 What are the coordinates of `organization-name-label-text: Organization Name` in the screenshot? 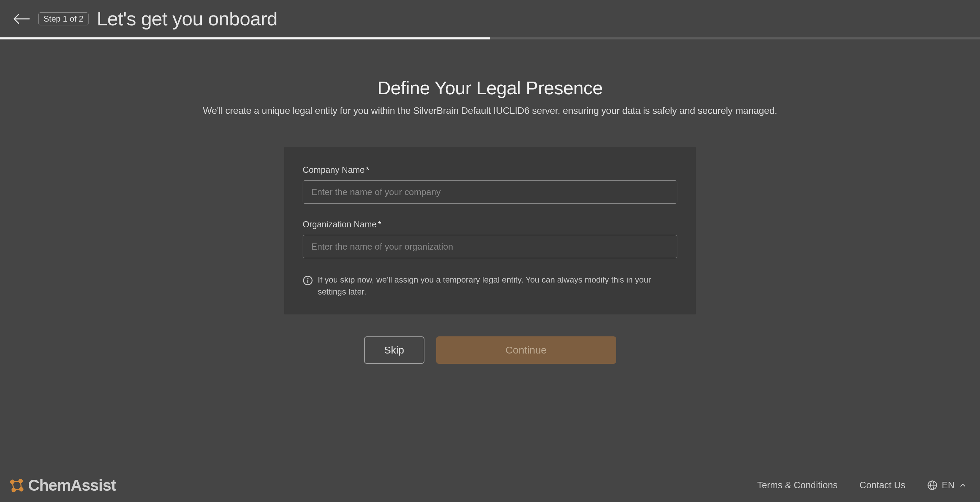 It's located at (339, 224).